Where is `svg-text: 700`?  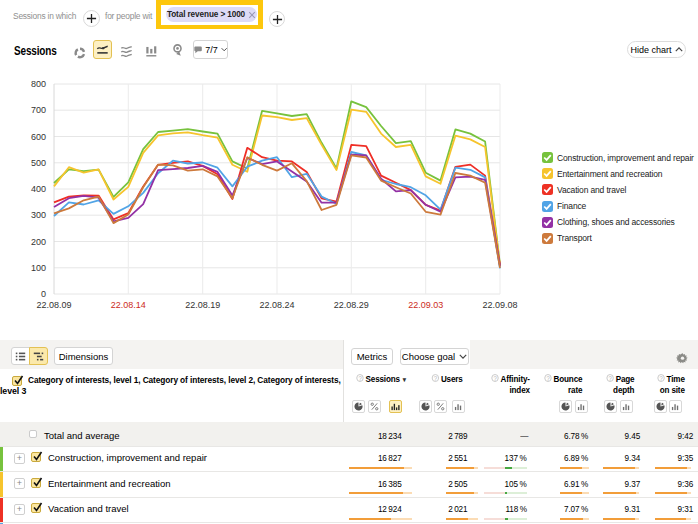
svg-text: 700 is located at coordinates (38, 110).